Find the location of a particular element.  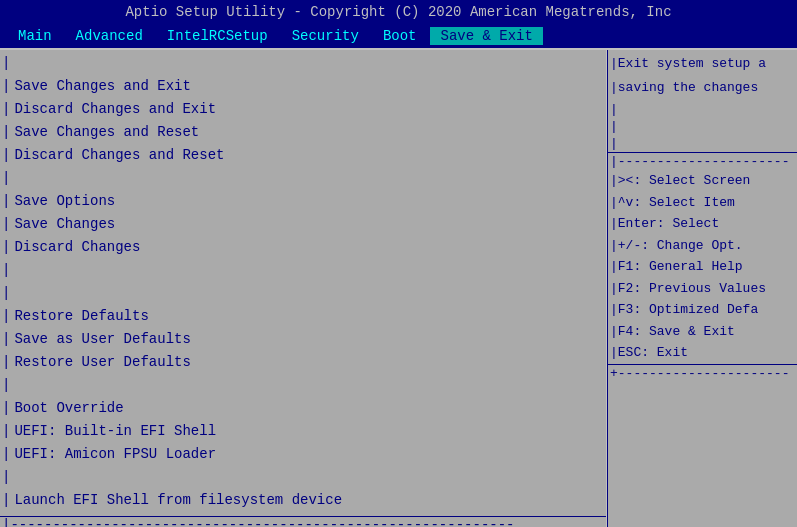

menu-link: Save Changes and Exit is located at coordinates (100, 86).